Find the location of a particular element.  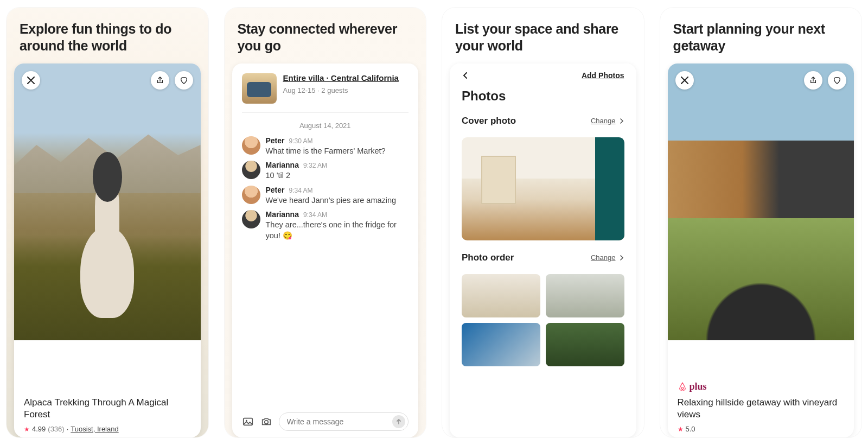

message-time: 9:30 AM is located at coordinates (301, 141).